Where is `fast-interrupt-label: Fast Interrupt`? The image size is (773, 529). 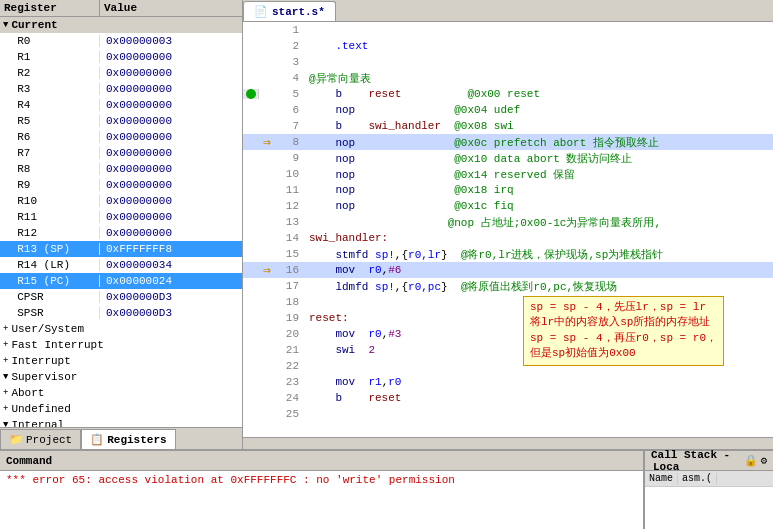
fast-interrupt-label: Fast Interrupt is located at coordinates (57, 345).